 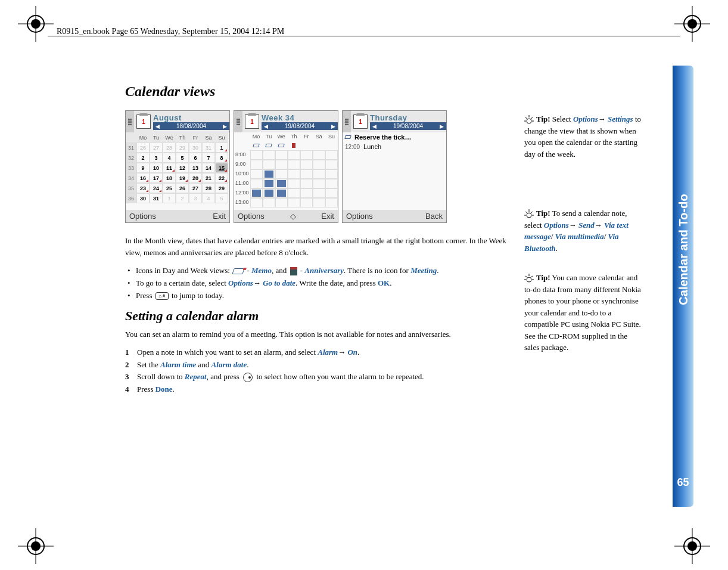 What do you see at coordinates (248, 377) in the screenshot?
I see `joystick-icon` at bounding box center [248, 377].